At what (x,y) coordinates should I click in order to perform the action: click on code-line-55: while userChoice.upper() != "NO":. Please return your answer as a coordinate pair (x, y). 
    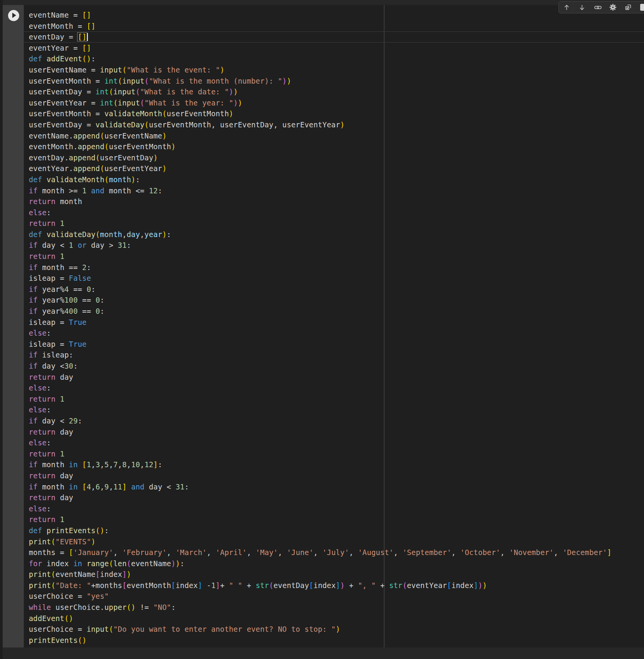
    Looking at the image, I should click on (336, 608).